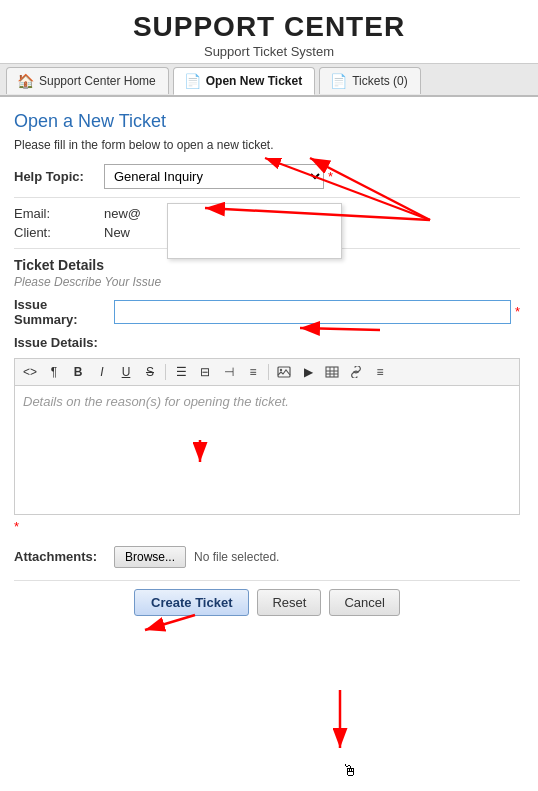 The image size is (538, 791). I want to click on help-topic-select: General Inquiry, so click(214, 176).